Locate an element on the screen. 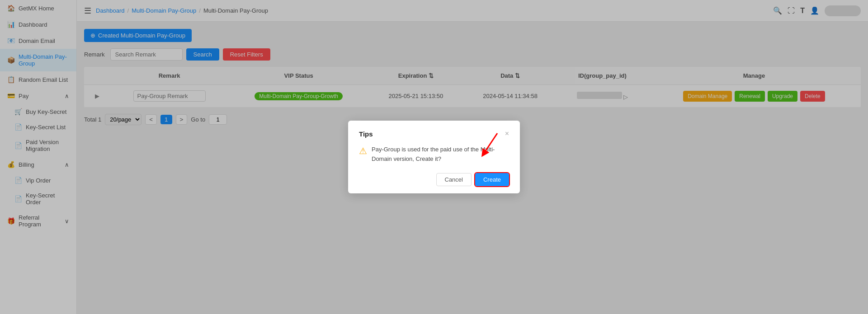 The height and width of the screenshot is (314, 868). modal-close-button: × is located at coordinates (507, 134).